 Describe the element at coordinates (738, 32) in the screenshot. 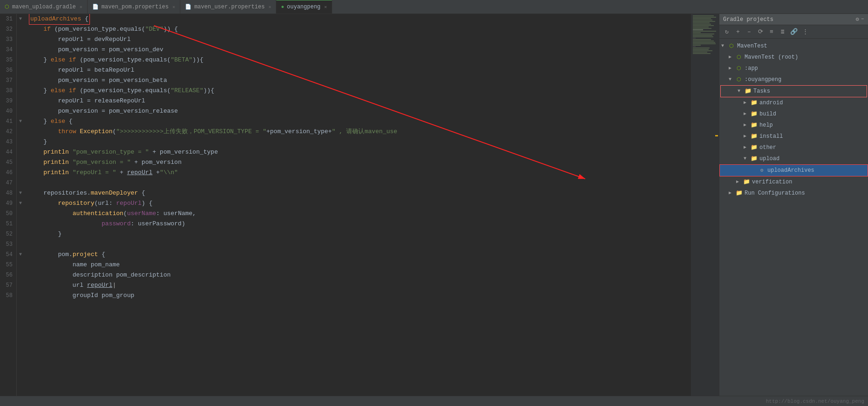

I see `add-btn: +` at that location.